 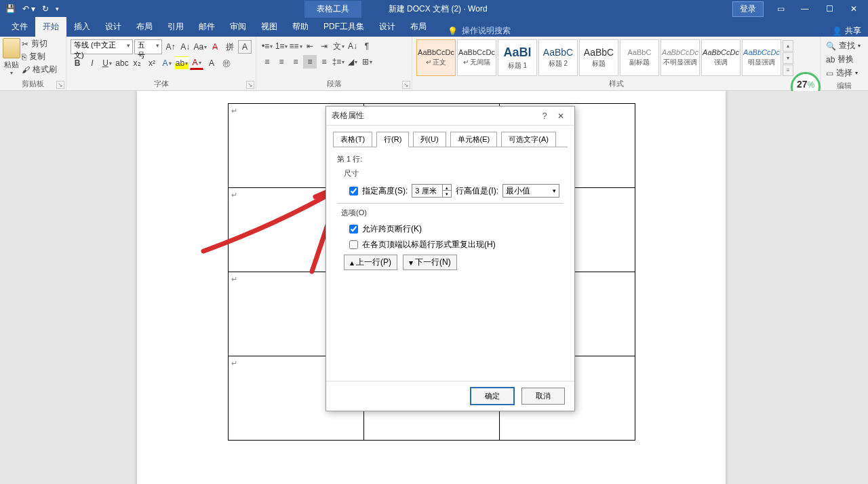 I want to click on share-button: 👤 共享, so click(x=846, y=31).